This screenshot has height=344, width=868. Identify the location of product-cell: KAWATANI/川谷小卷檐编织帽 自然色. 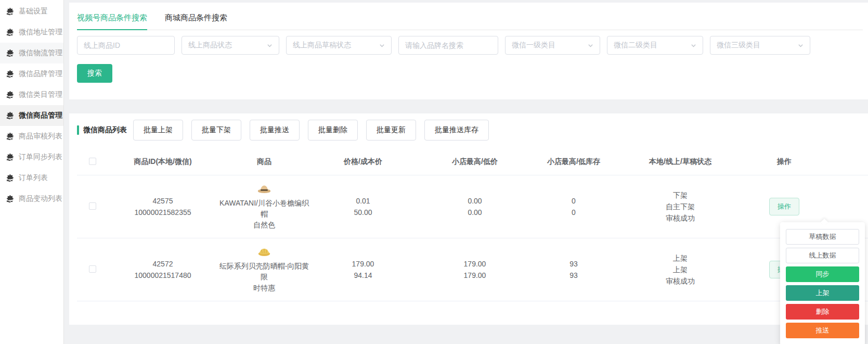
(264, 207).